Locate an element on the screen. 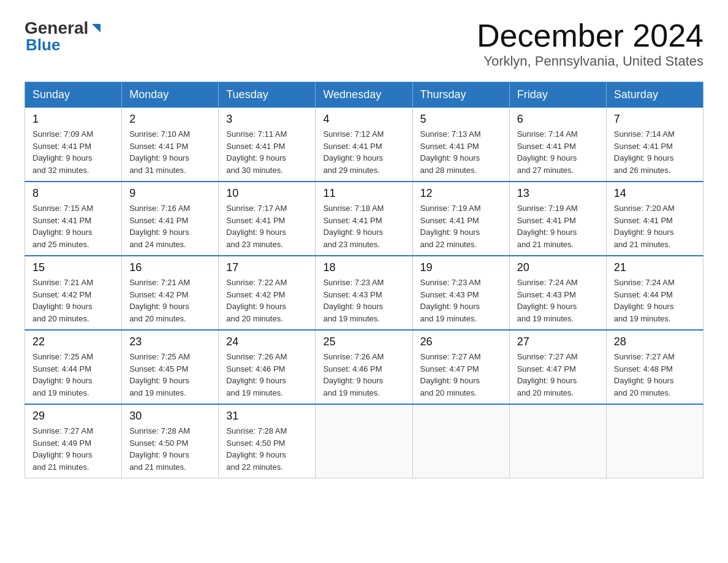  day-number: 14 is located at coordinates (654, 194).